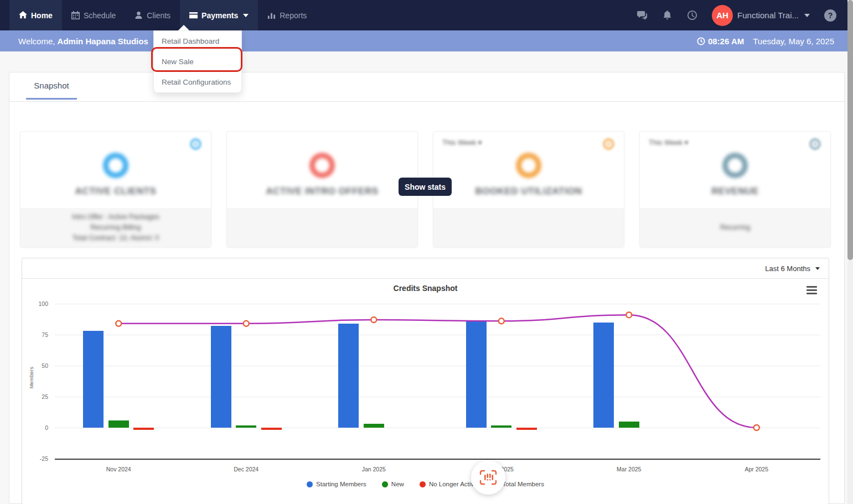  What do you see at coordinates (35, 428) in the screenshot?
I see `y-axis-tick: 0` at bounding box center [35, 428].